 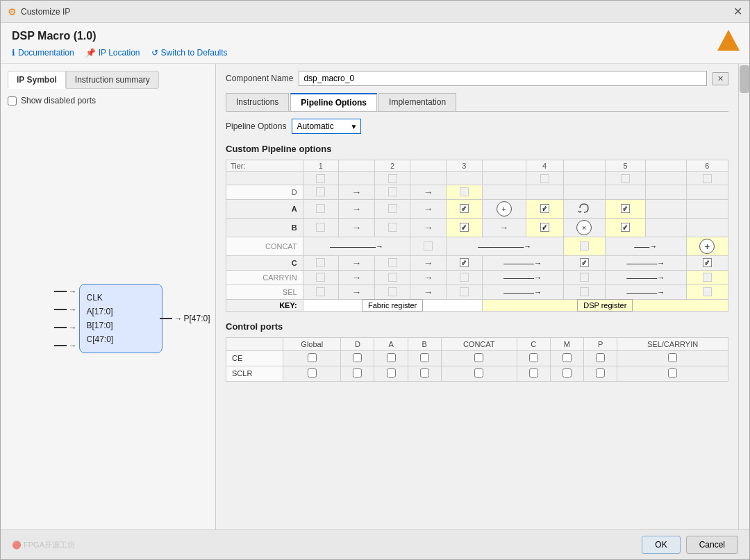 I want to click on cb-ce-global, so click(x=312, y=358).